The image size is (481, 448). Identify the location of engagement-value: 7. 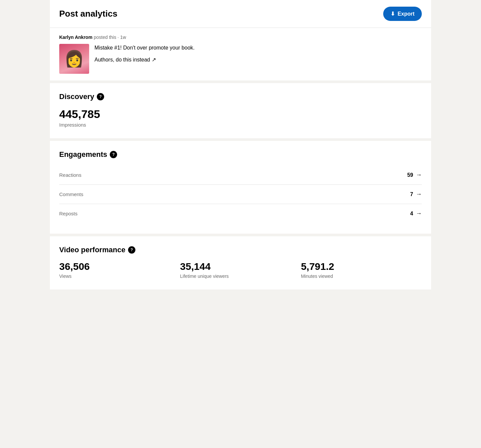
(412, 194).